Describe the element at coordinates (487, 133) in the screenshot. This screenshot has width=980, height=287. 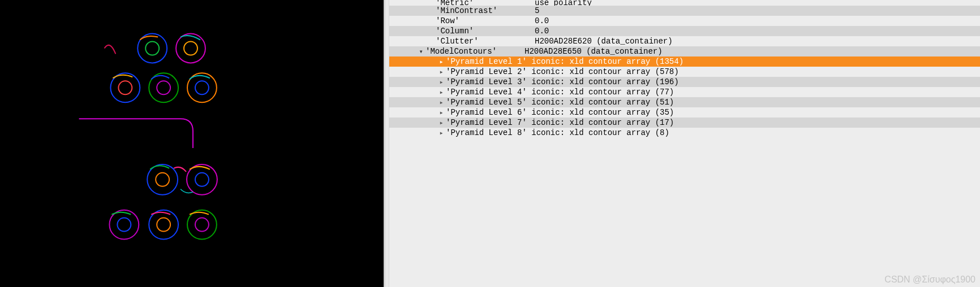
I see `child-label: 'Pyramid Level 8'` at that location.